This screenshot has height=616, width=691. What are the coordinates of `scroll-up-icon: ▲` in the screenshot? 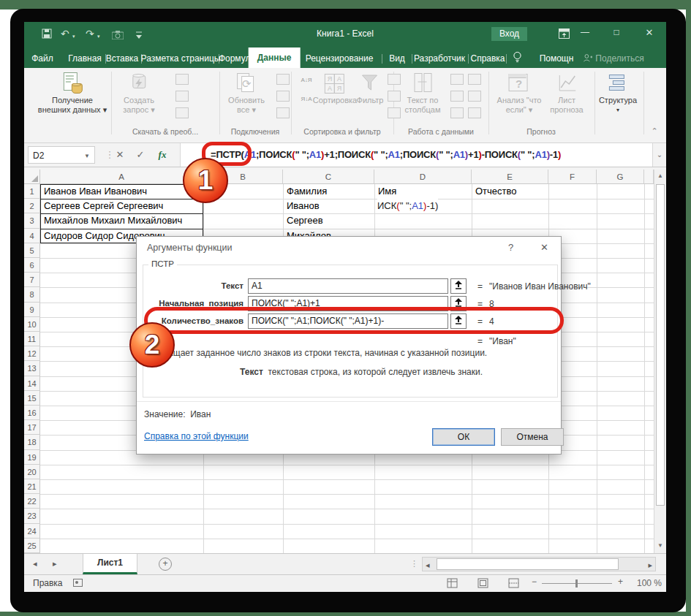 It's located at (660, 175).